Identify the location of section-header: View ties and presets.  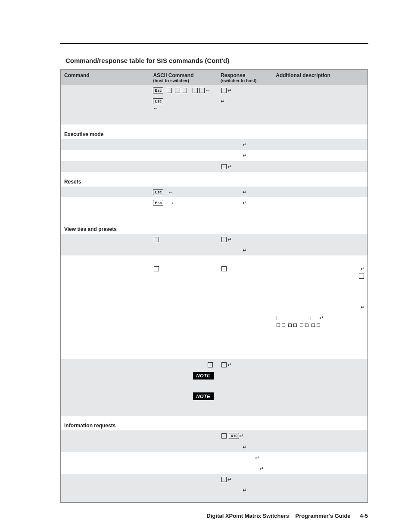
(214, 227).